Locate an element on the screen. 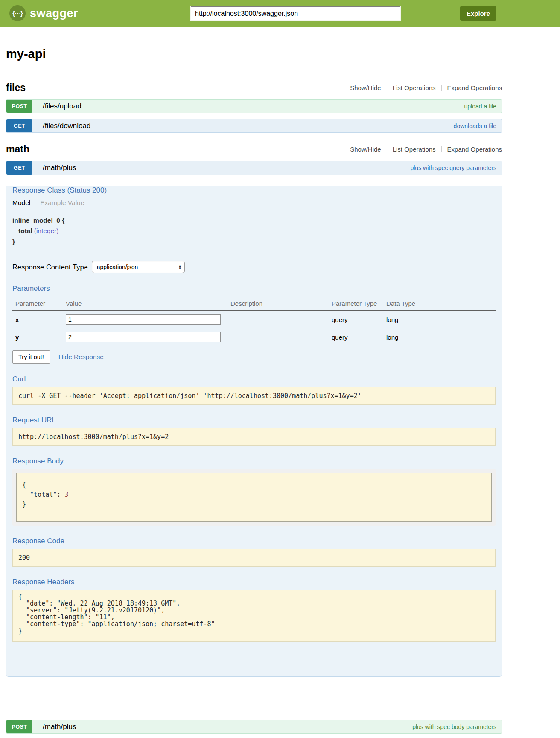 The image size is (560, 738). operation-post-files-upload: POST /files/upload upload a file is located at coordinates (254, 106).